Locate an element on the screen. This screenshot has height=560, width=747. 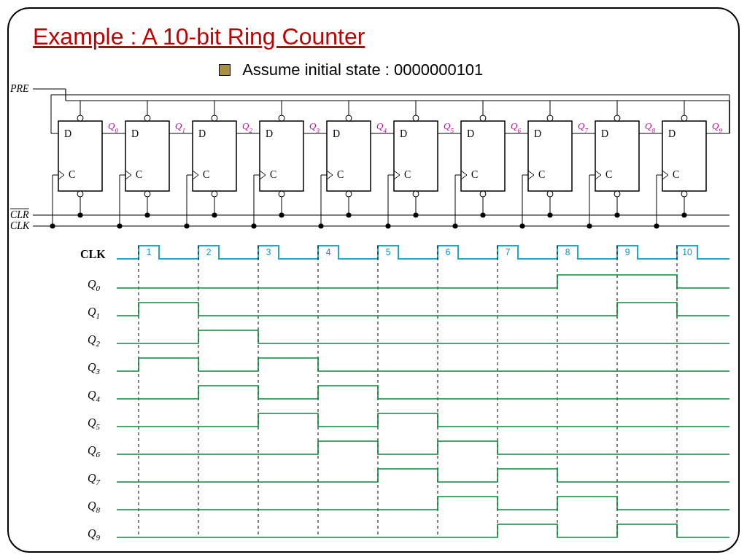
svg-text: Q8 is located at coordinates (650, 127).